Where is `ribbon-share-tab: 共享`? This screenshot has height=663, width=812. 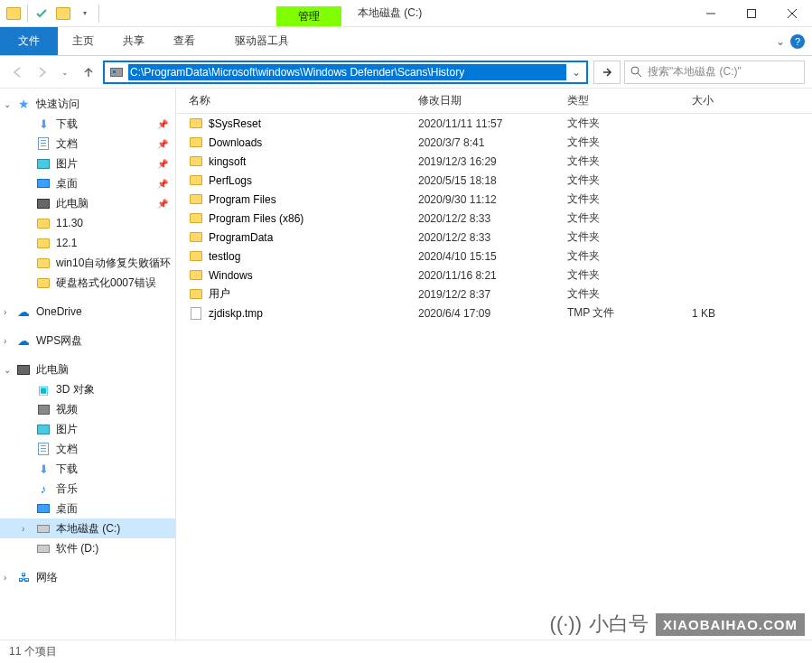
ribbon-share-tab: 共享 is located at coordinates (134, 42).